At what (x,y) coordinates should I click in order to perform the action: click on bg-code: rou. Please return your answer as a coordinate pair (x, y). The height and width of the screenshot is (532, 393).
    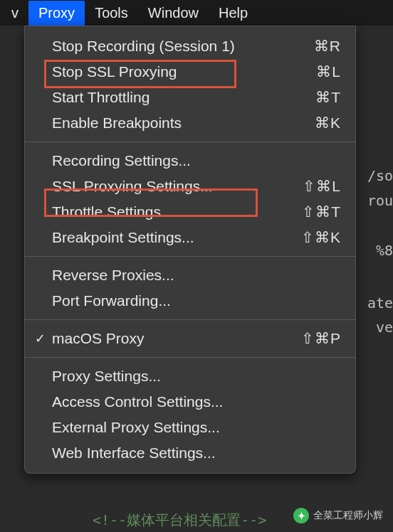
    Looking at the image, I should click on (380, 201).